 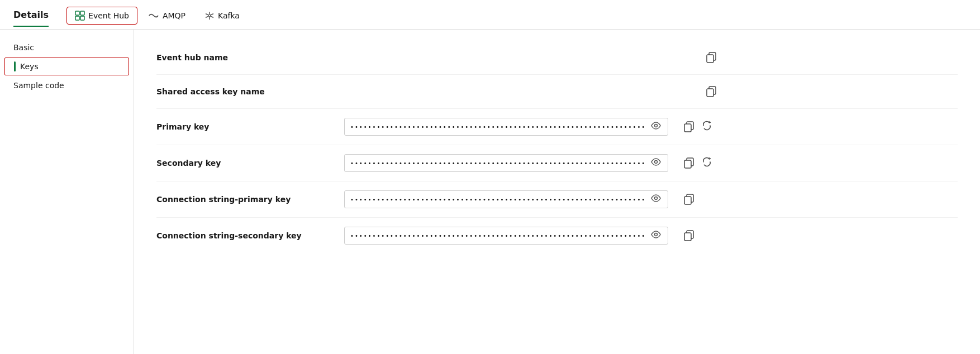 I want to click on copy-icon-secondarykey, so click(x=689, y=163).